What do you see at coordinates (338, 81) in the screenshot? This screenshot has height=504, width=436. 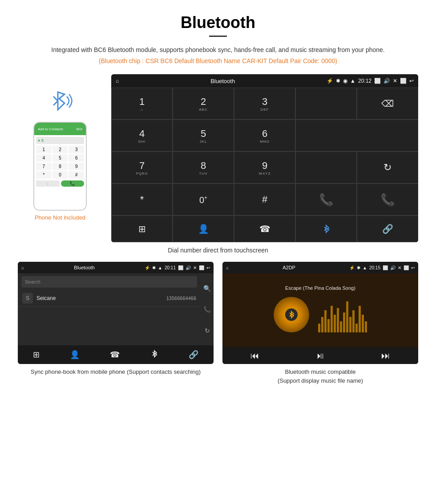 I see `bluetooth-status-icon: ✱` at bounding box center [338, 81].